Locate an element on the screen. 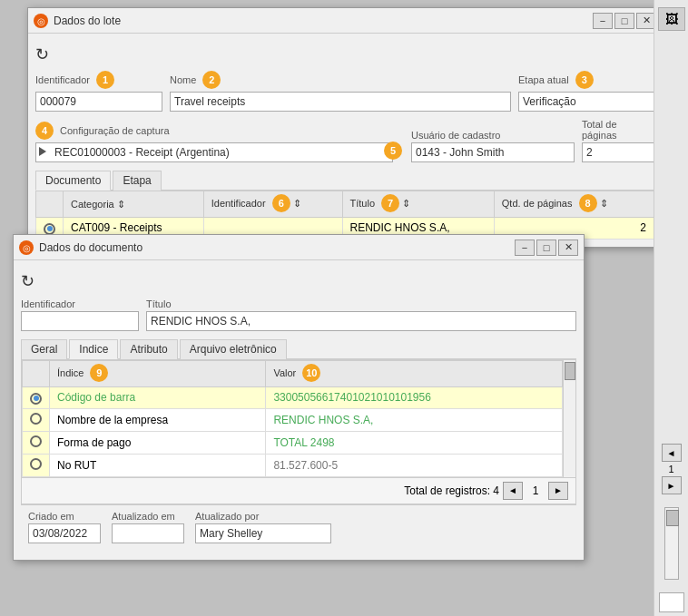  idx-indice-3: No RUT is located at coordinates (158, 464).